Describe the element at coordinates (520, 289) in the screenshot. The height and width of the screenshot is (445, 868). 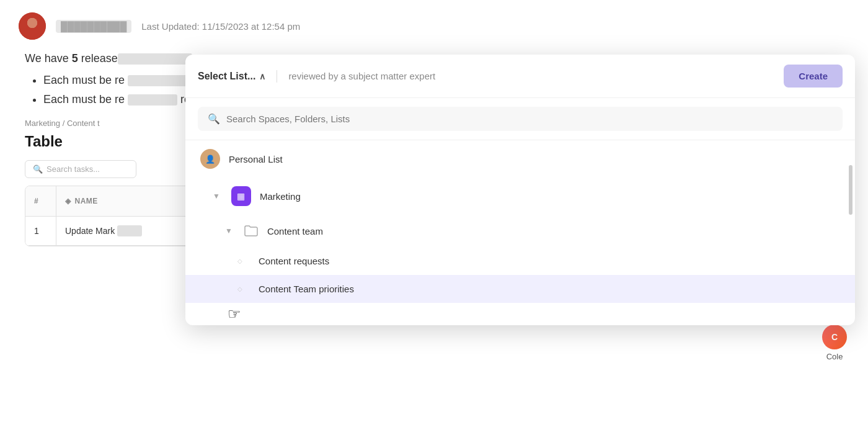
I see `list-item-content-team-priorities: ◇ Content Team priorities` at that location.